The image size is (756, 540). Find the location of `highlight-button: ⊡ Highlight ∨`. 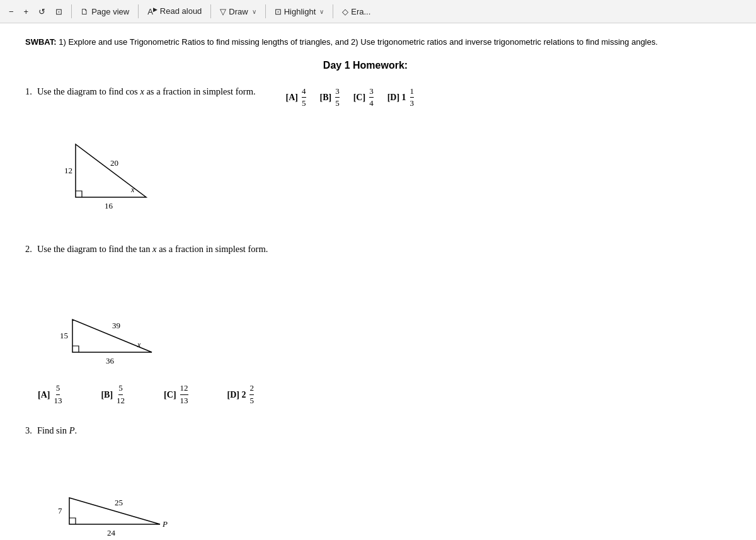

highlight-button: ⊡ Highlight ∨ is located at coordinates (300, 11).